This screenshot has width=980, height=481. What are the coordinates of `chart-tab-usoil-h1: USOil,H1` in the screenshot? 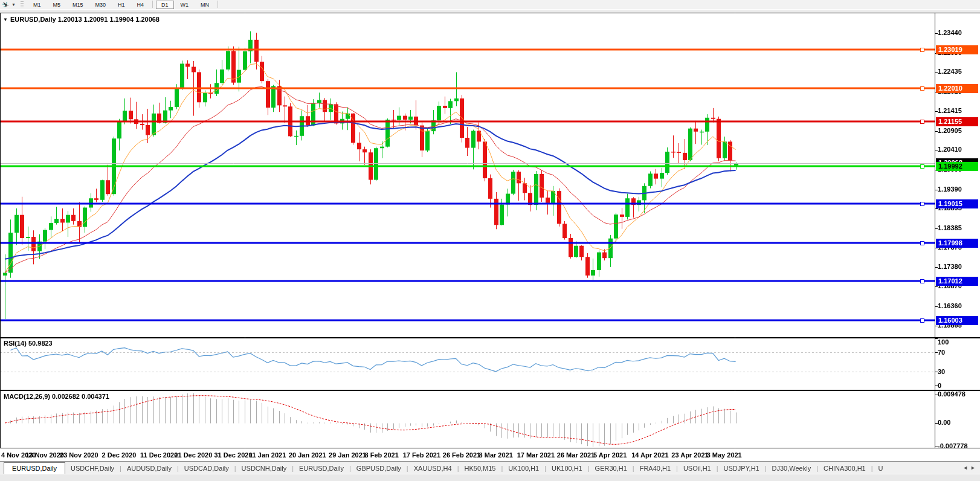 It's located at (697, 469).